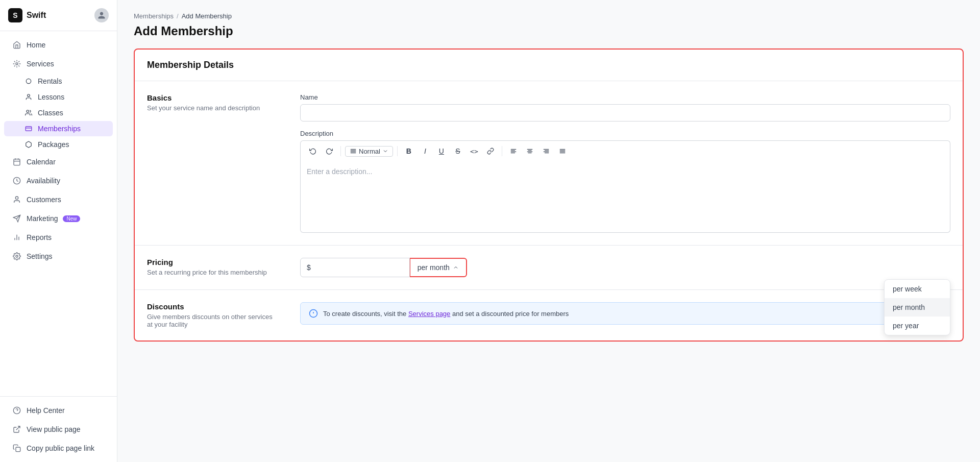 The height and width of the screenshot is (462, 980). Describe the element at coordinates (358, 268) in the screenshot. I see `price-input` at that location.